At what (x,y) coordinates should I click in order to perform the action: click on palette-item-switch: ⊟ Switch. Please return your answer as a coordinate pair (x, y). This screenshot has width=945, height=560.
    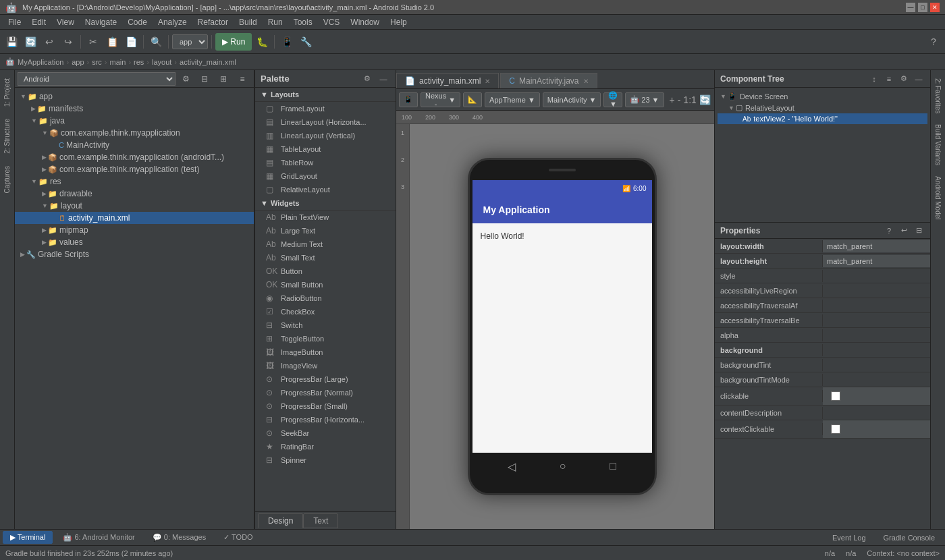
    Looking at the image, I should click on (325, 325).